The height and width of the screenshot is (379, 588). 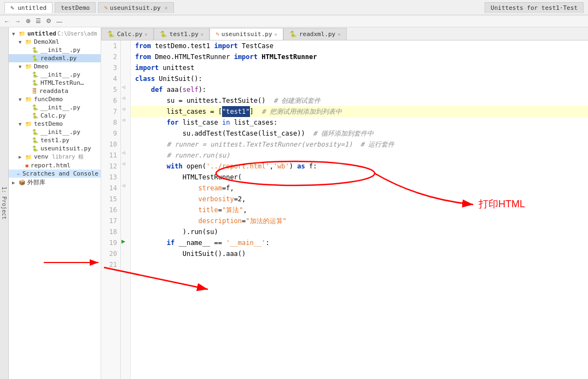 What do you see at coordinates (75, 8) in the screenshot?
I see `tab-testdemo-label: testDemo` at bounding box center [75, 8].